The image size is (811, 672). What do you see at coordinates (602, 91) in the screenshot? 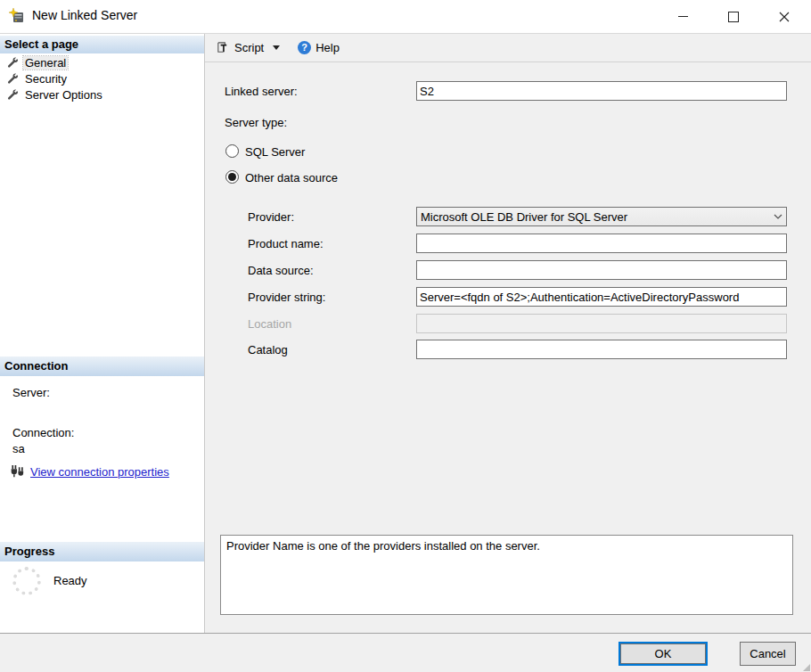
I see `linked-server-input` at bounding box center [602, 91].